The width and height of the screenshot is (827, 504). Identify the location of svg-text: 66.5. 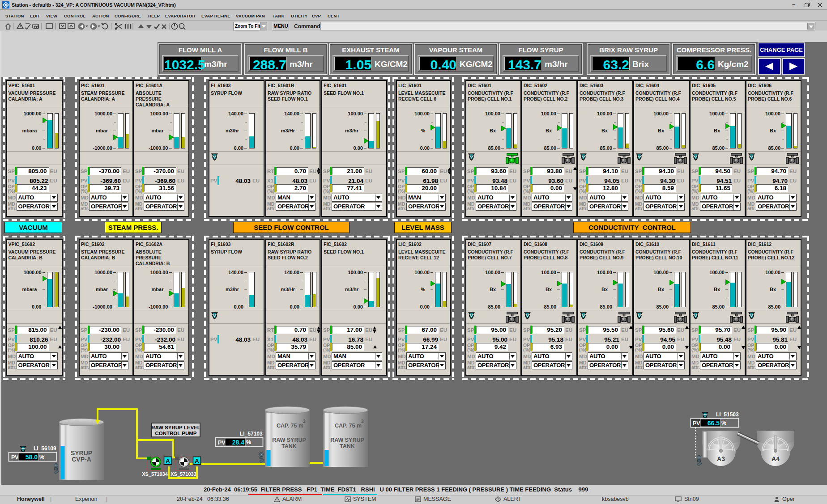
(713, 423).